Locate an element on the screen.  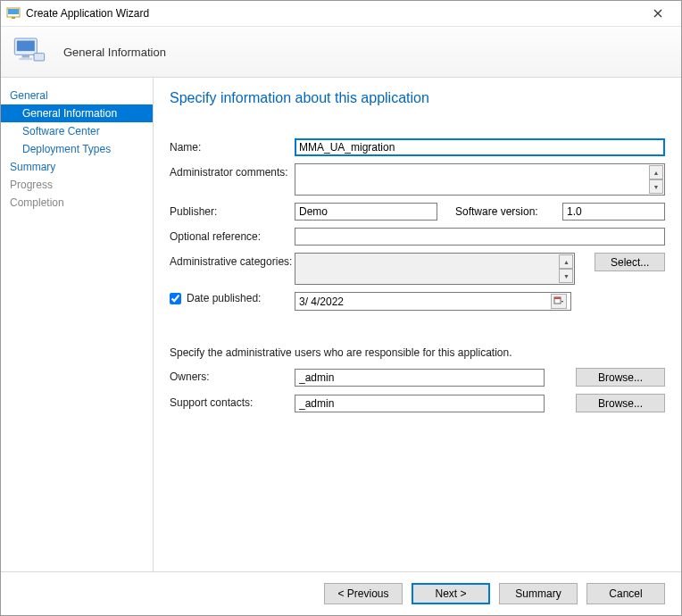
banner-title: General Information is located at coordinates (114, 52).